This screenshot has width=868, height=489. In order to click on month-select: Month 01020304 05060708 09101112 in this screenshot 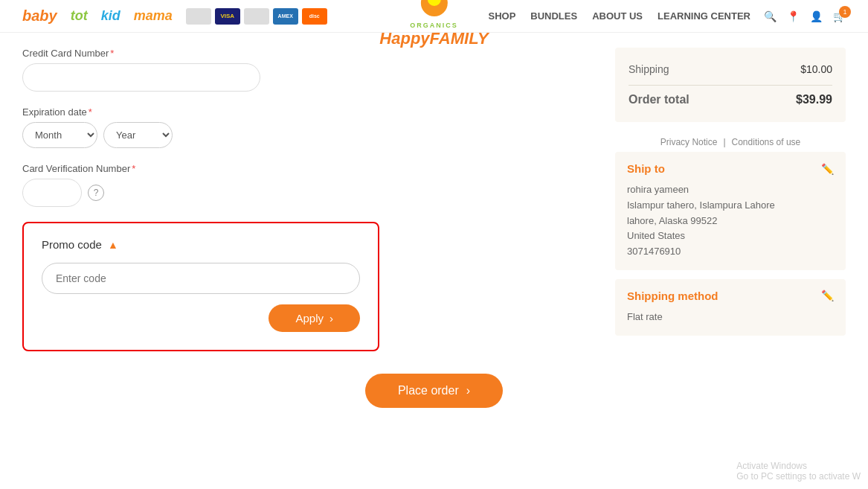, I will do `click(60, 135)`.